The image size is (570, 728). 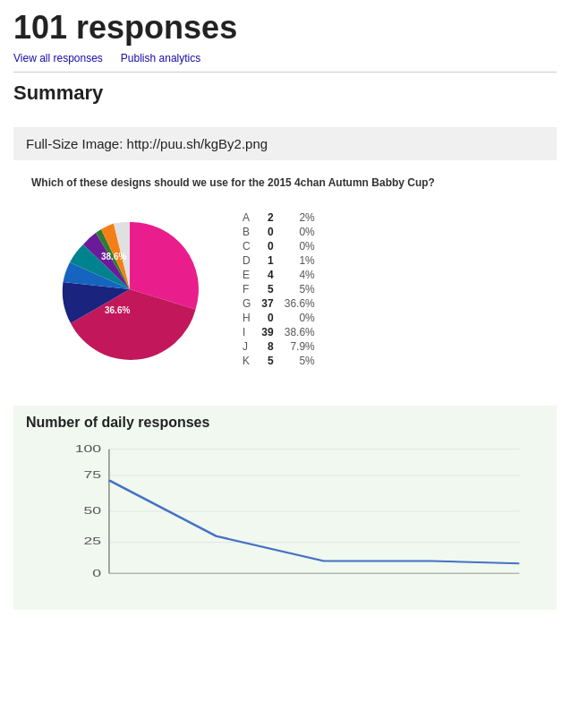 What do you see at coordinates (247, 361) in the screenshot?
I see `legend-letter: K` at bounding box center [247, 361].